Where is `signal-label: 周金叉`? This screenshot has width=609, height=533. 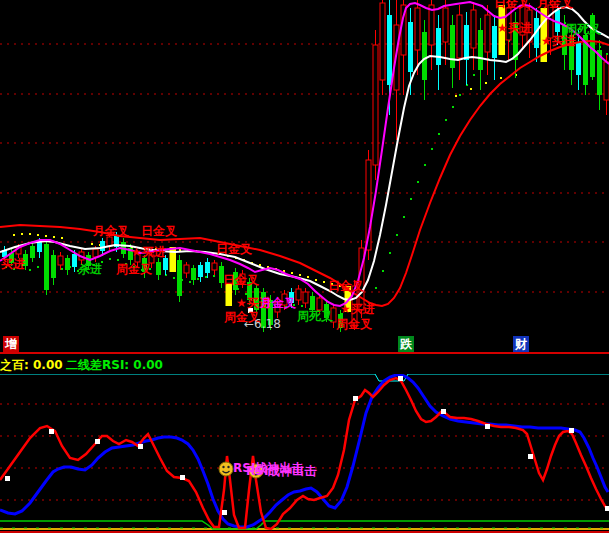
signal-label: 周金叉 is located at coordinates (354, 324).